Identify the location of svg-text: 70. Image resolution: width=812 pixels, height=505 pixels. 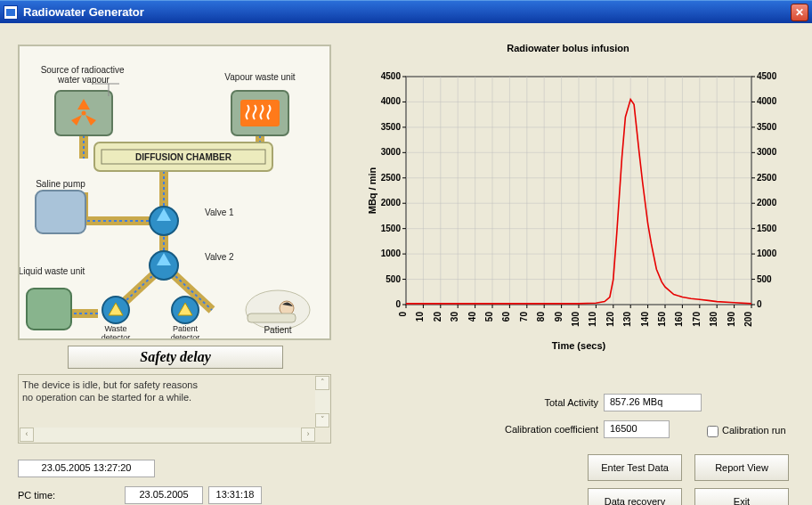
(524, 317).